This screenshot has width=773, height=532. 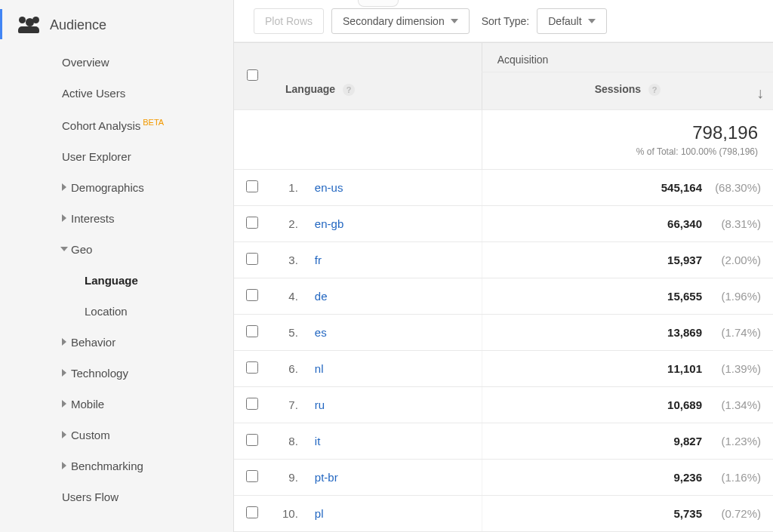 I want to click on sidebar-item-label: Benchmarking, so click(x=107, y=466).